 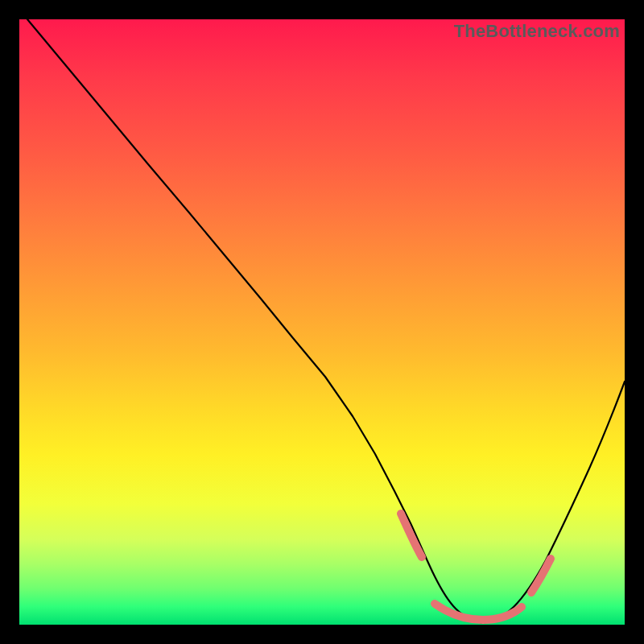 What do you see at coordinates (541, 576) in the screenshot?
I see `valley-marker-right` at bounding box center [541, 576].